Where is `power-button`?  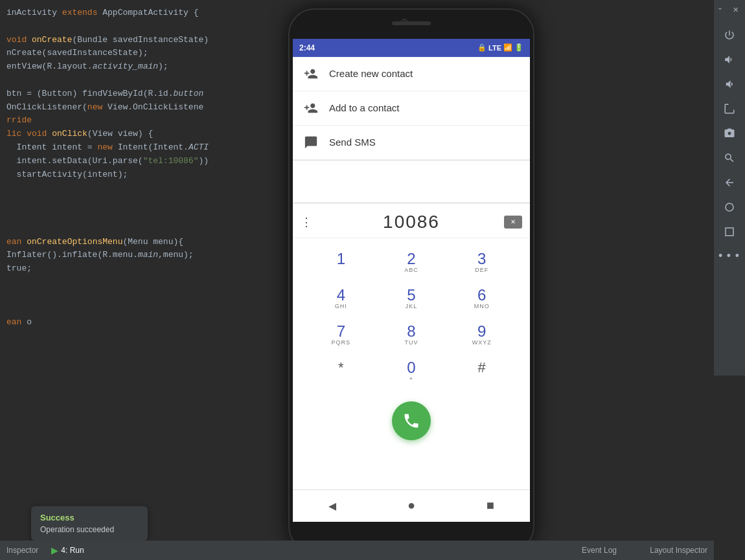
power-button is located at coordinates (729, 35).